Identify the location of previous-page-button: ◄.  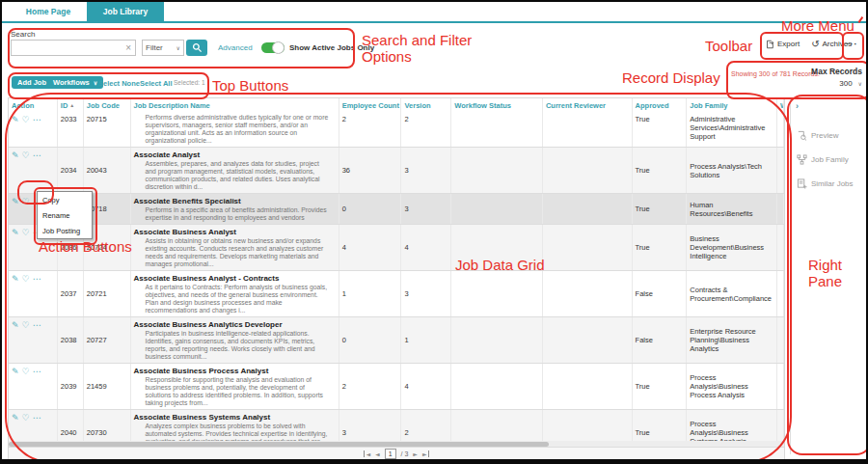
(378, 453).